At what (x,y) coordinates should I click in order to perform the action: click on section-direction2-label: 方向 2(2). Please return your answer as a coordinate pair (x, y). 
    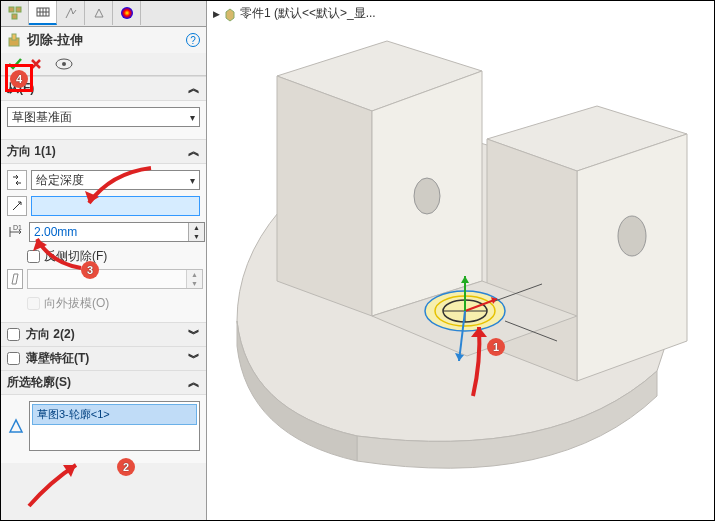
    Looking at the image, I should click on (50, 334).